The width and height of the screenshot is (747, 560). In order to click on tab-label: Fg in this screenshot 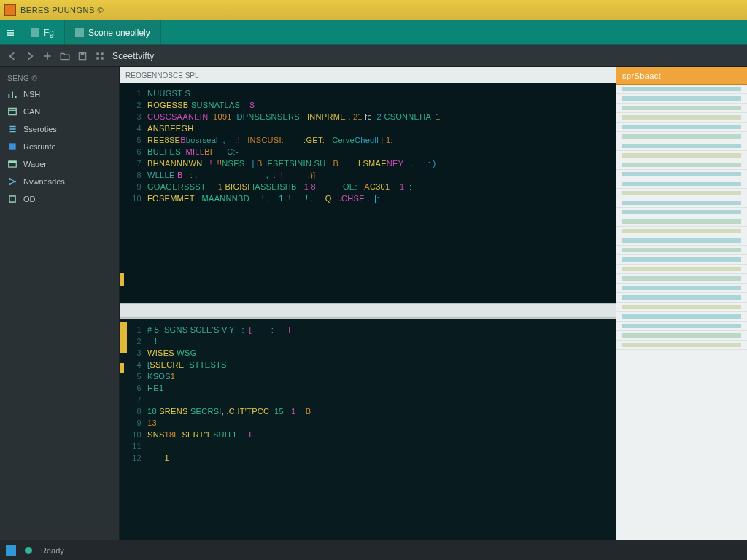, I will do `click(49, 33)`.